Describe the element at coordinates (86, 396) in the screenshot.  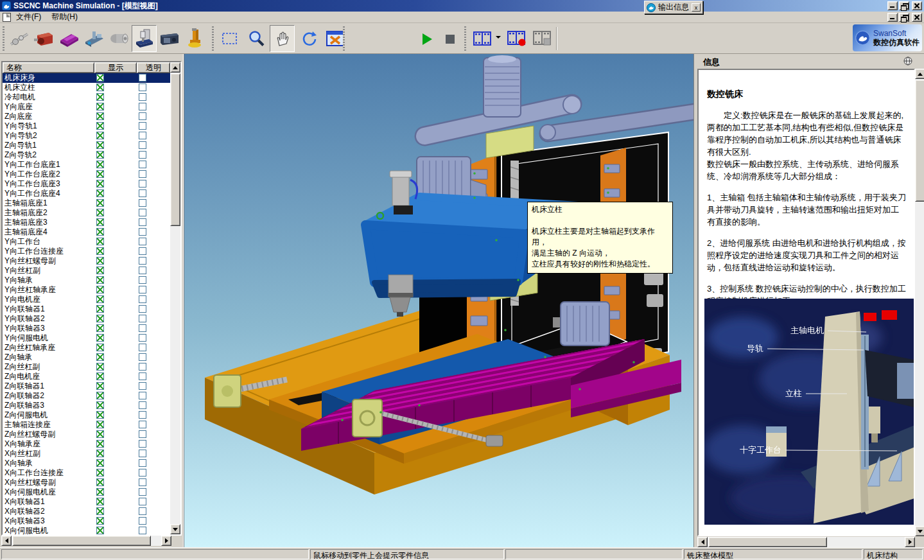
I see `parts-row: Z向联轴器2` at that location.